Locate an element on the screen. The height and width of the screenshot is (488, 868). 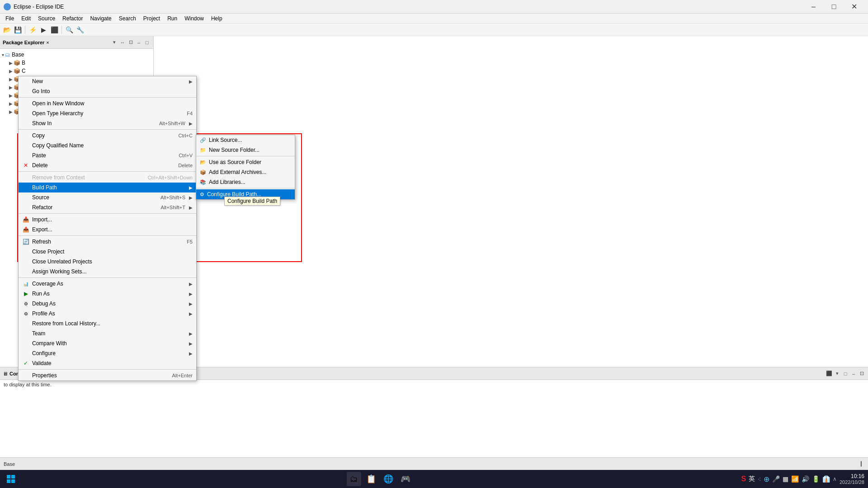
menu-search: Search is located at coordinates (127, 19).